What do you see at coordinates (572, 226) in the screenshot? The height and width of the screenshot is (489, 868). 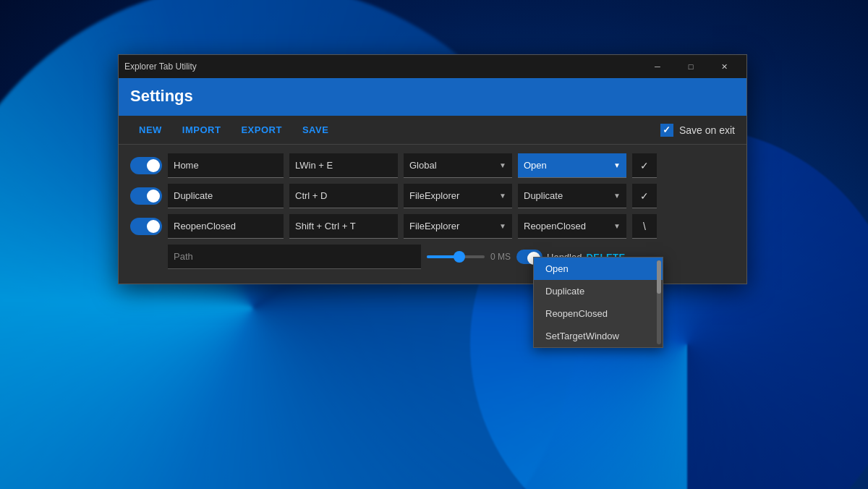 I see `action-dropdown-2: ReopenClosed ▼` at bounding box center [572, 226].